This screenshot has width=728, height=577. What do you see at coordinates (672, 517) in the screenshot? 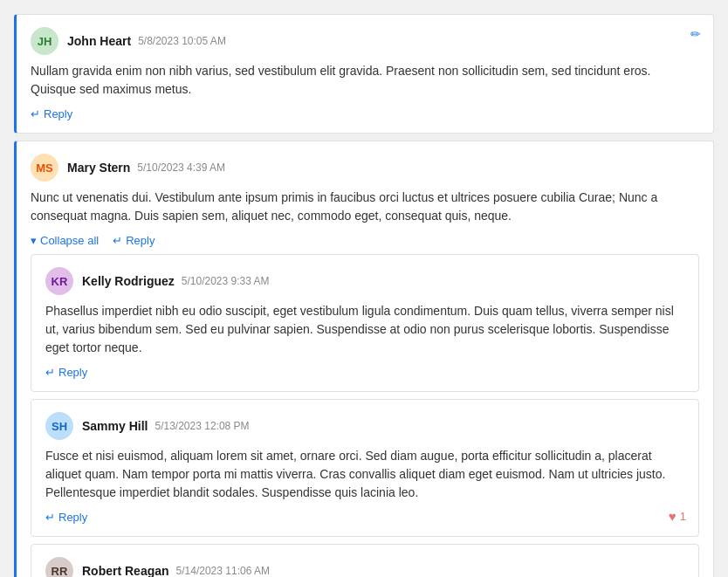
I see `heart-icon: ♥` at bounding box center [672, 517].